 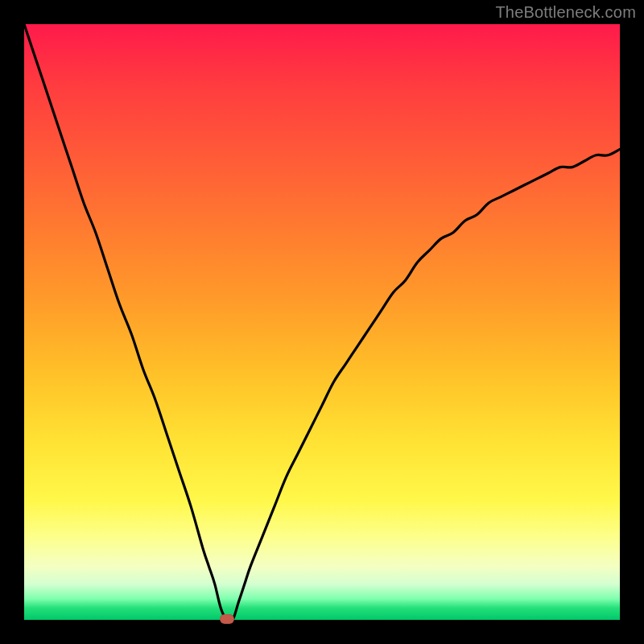 I want to click on watermark-text: TheBottleneck.com, so click(x=565, y=13).